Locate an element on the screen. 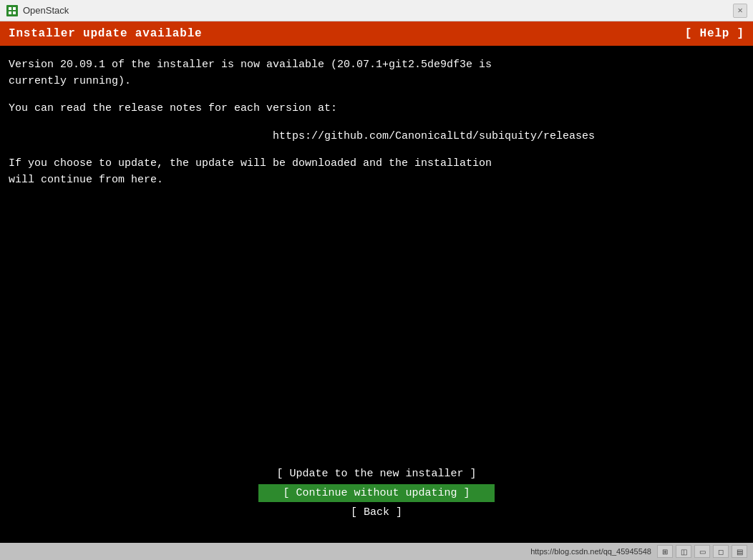 The image size is (753, 560). status-bar: https://blog.csdn.net/qq_45945548 ⊞ ◫ ▭ … is located at coordinates (376, 551).